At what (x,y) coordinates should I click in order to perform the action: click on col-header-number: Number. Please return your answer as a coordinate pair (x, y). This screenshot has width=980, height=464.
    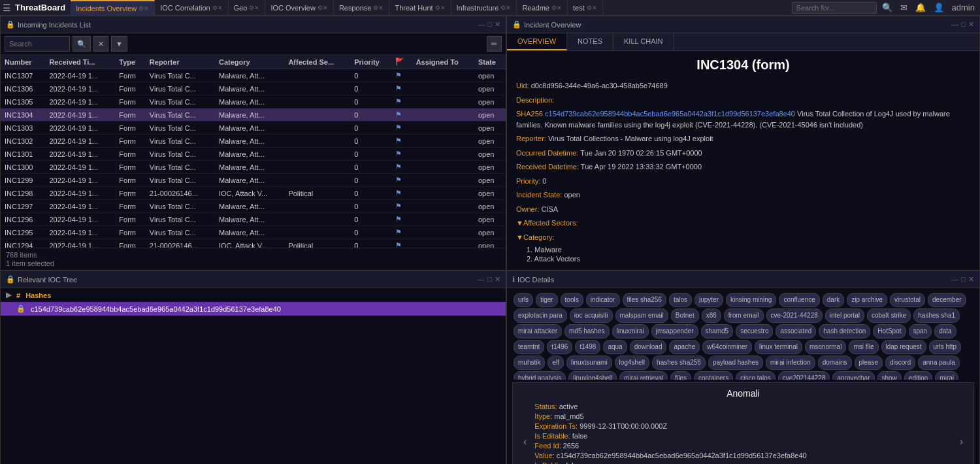
    Looking at the image, I should click on (23, 62).